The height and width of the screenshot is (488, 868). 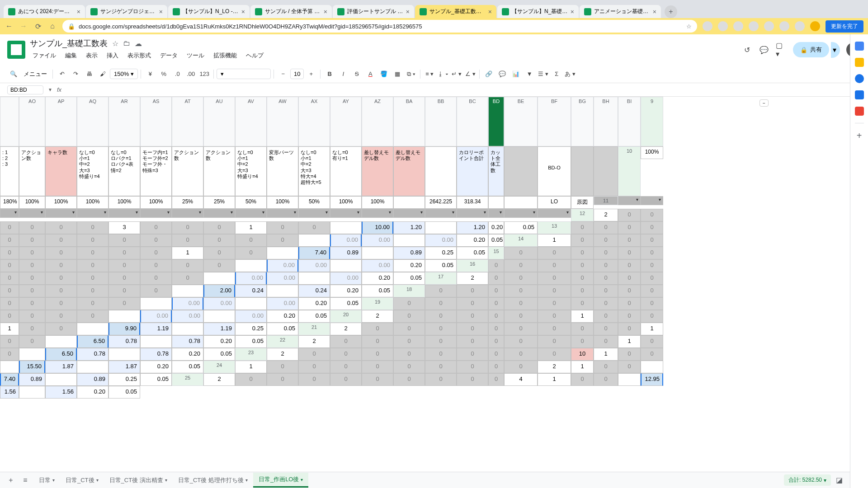 What do you see at coordinates (859, 46) in the screenshot?
I see `calendar-icon` at bounding box center [859, 46].